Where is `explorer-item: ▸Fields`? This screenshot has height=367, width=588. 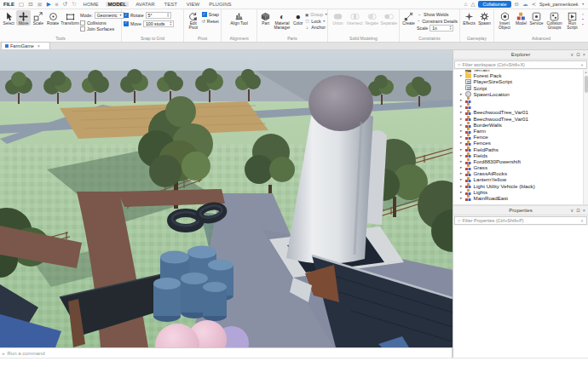 explorer-item: ▸Fields is located at coordinates (518, 155).